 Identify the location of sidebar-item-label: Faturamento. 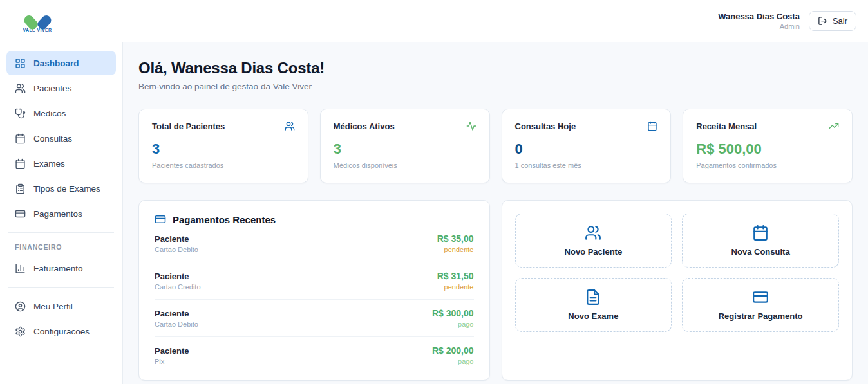
(58, 269).